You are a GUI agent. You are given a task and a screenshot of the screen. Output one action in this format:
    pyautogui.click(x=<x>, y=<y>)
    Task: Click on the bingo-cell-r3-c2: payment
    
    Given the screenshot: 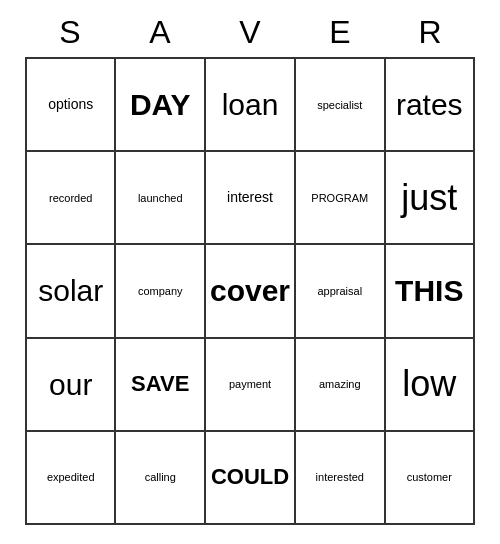 What is the action you would take?
    pyautogui.click(x=250, y=384)
    